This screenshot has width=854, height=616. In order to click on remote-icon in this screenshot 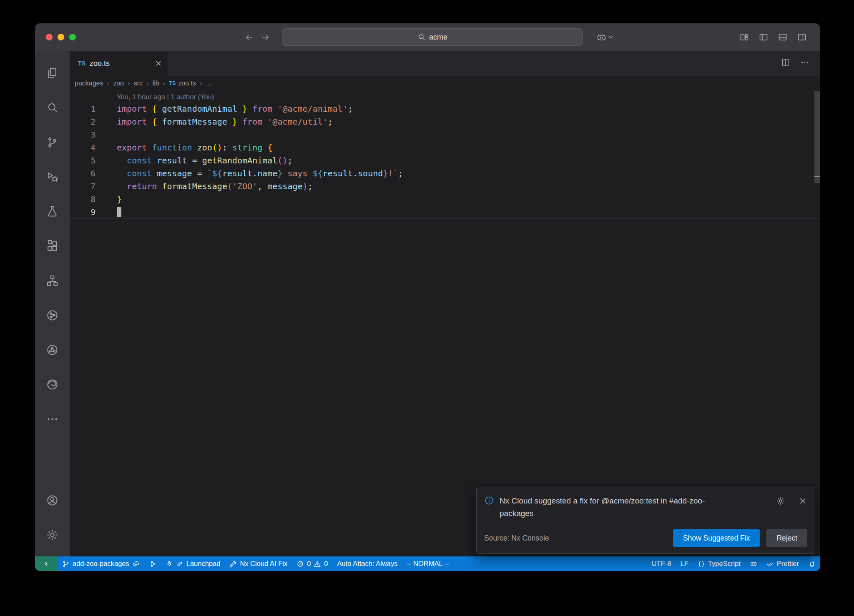, I will do `click(46, 564)`.